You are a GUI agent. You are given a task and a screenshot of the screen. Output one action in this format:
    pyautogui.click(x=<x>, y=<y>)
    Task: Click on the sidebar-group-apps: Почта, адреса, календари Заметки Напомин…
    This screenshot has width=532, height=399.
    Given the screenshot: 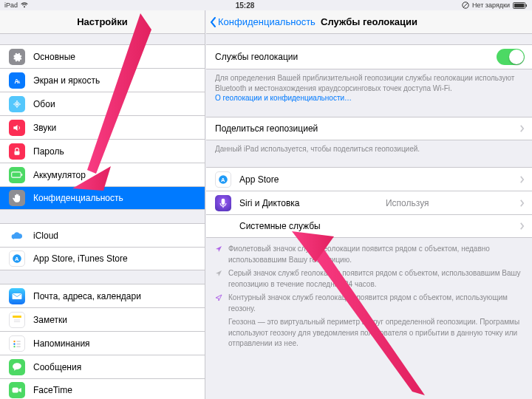 What is the action you would take?
    pyautogui.click(x=102, y=341)
    